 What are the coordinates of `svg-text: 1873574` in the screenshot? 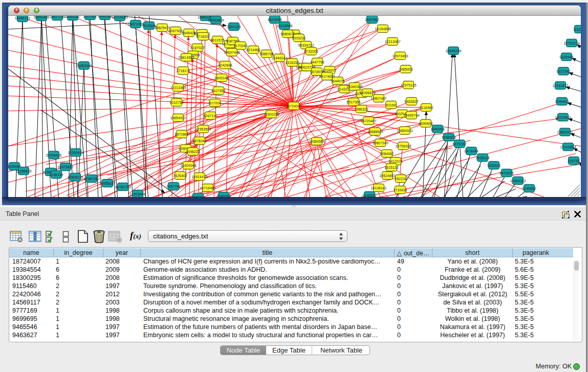 It's located at (316, 72).